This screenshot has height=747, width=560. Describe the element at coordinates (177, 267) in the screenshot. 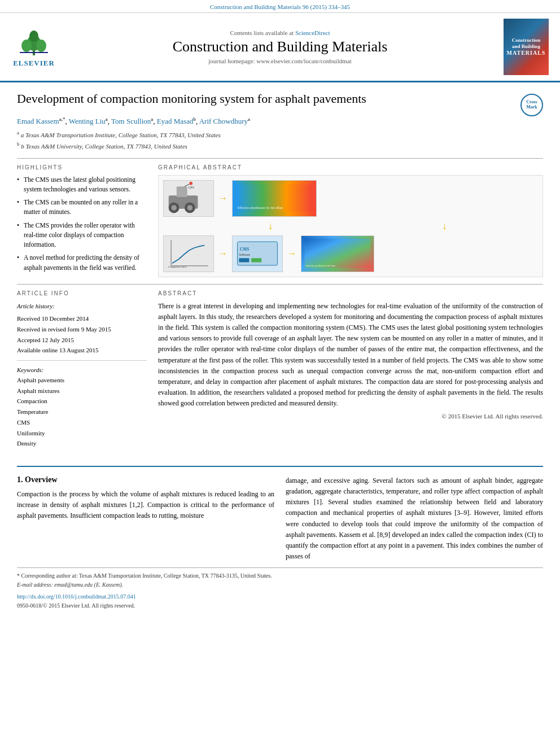

I see `svg-text: Compaction curve` at that location.